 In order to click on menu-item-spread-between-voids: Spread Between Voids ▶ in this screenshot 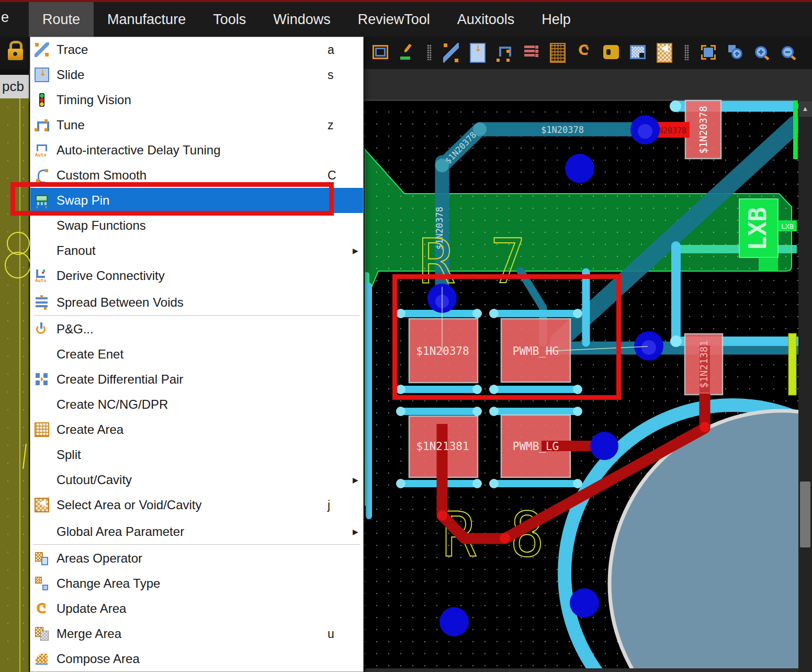, I will do `click(197, 303)`.